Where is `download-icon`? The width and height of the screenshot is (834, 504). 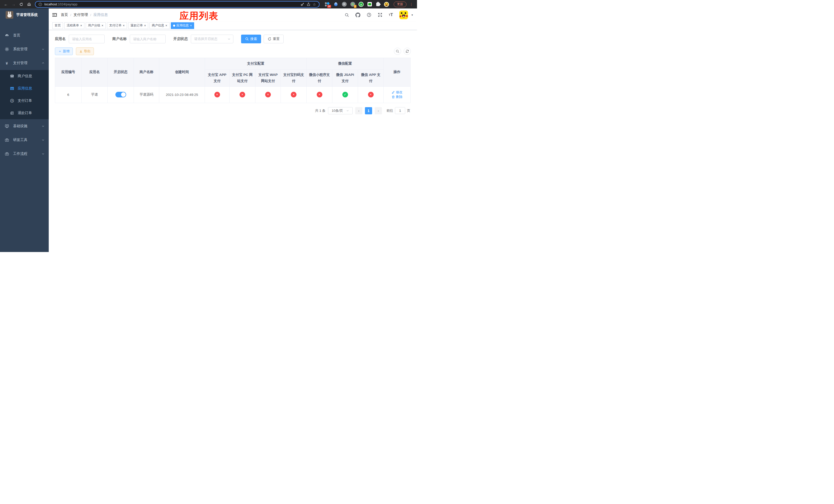
download-icon is located at coordinates (81, 51).